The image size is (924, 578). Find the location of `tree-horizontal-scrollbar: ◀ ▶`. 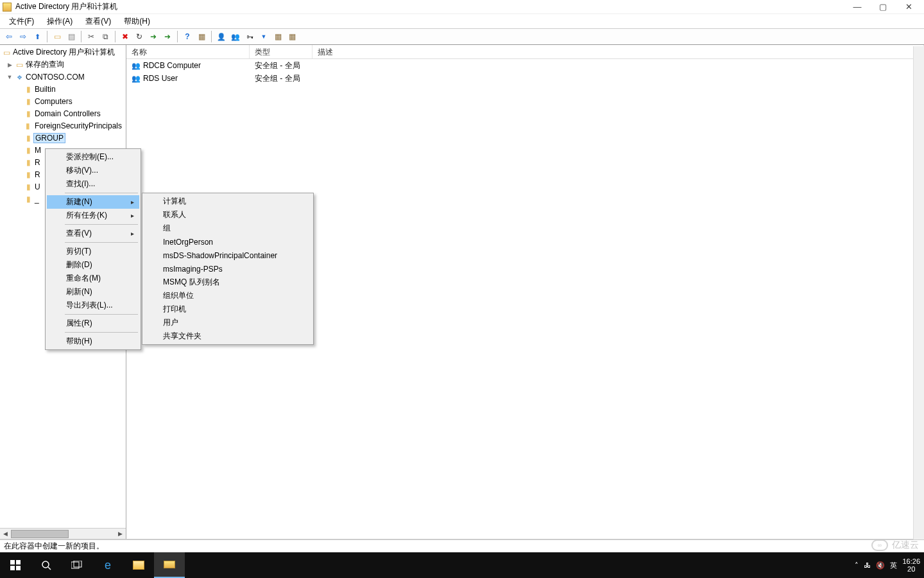

tree-horizontal-scrollbar: ◀ ▶ is located at coordinates (63, 533).